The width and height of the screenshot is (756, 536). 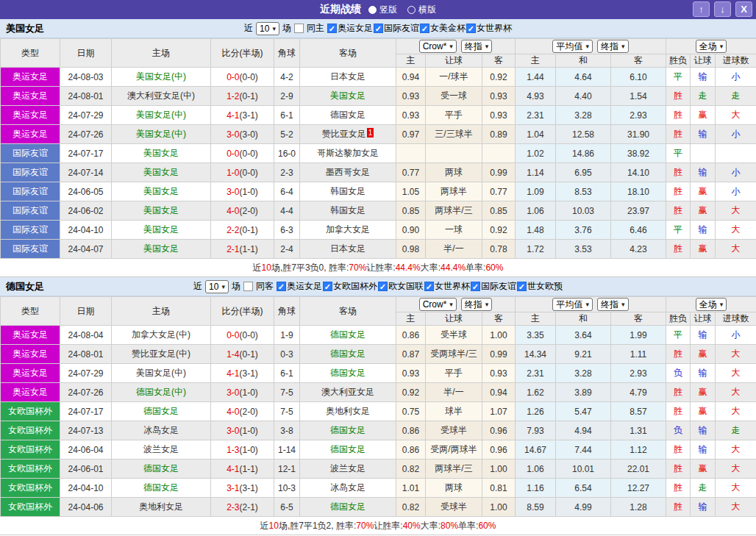 What do you see at coordinates (232, 115) in the screenshot?
I see `fulltime-score: 4-1` at bounding box center [232, 115].